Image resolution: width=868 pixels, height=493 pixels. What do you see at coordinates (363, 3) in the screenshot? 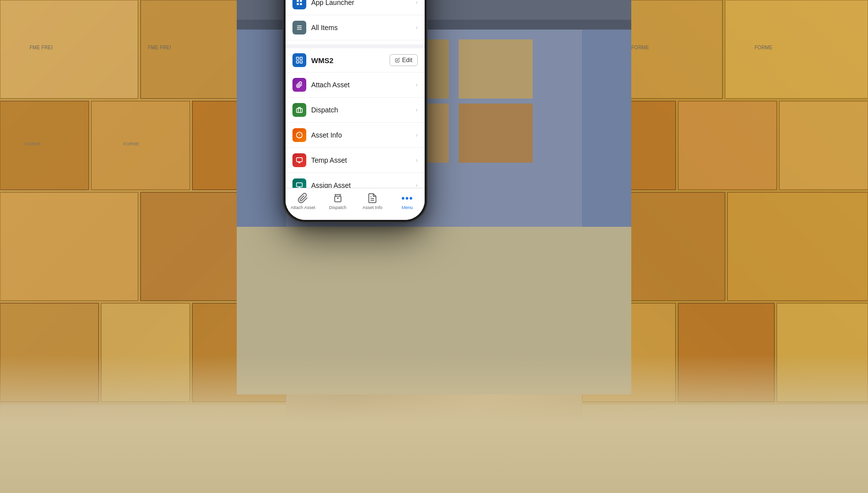
I see `app-launcher-label: App Launcher` at bounding box center [363, 3].